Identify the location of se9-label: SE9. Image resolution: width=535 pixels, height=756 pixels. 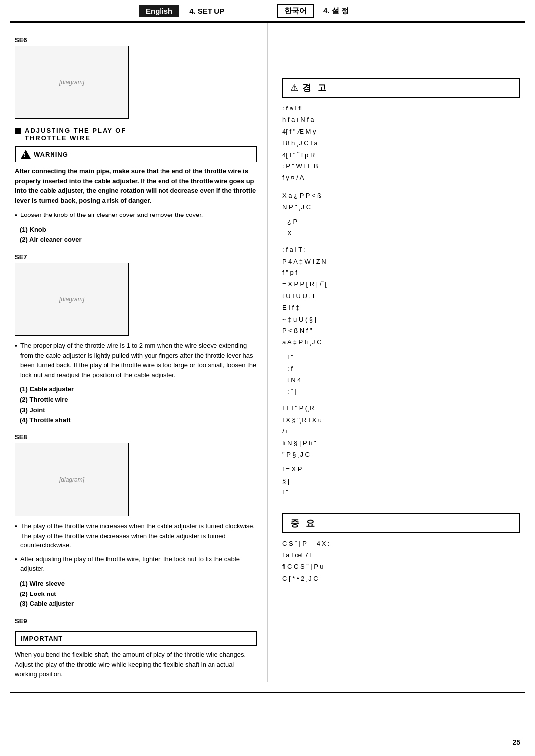
(21, 621).